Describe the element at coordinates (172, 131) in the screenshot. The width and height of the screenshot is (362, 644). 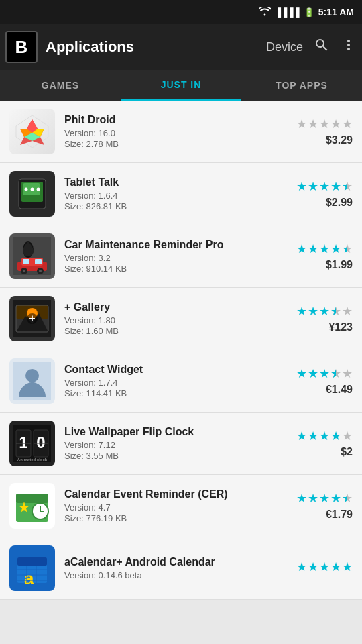
I see `app-info: Phit Droid Version: 16.0 Size: 2.78 MB` at that location.